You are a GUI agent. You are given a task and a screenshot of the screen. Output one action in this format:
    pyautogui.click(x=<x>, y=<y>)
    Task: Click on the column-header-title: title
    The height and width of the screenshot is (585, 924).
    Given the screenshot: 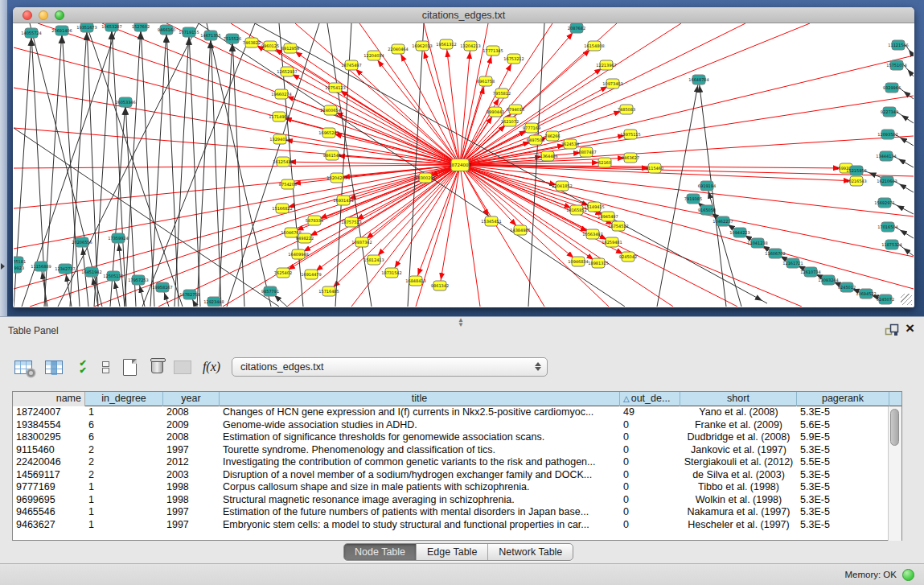 What is the action you would take?
    pyautogui.click(x=420, y=399)
    